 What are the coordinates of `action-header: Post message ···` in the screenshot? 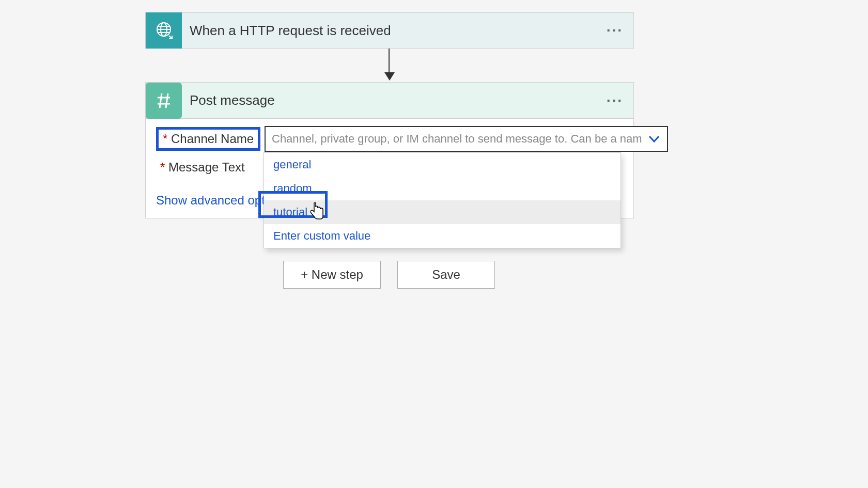 It's located at (390, 101).